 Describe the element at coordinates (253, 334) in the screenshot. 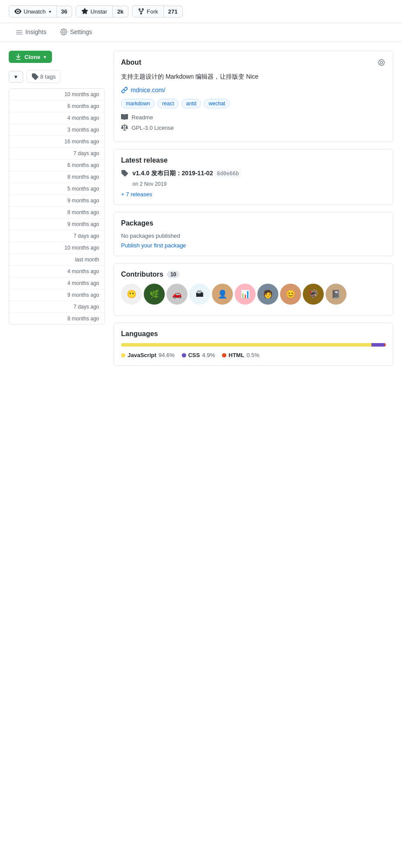

I see `languages-title: Languages` at that location.